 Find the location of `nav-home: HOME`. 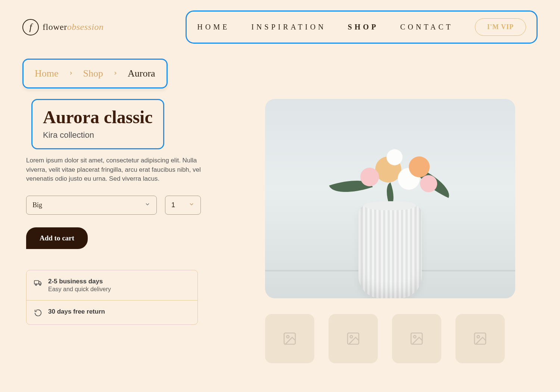

nav-home: HOME is located at coordinates (214, 27).